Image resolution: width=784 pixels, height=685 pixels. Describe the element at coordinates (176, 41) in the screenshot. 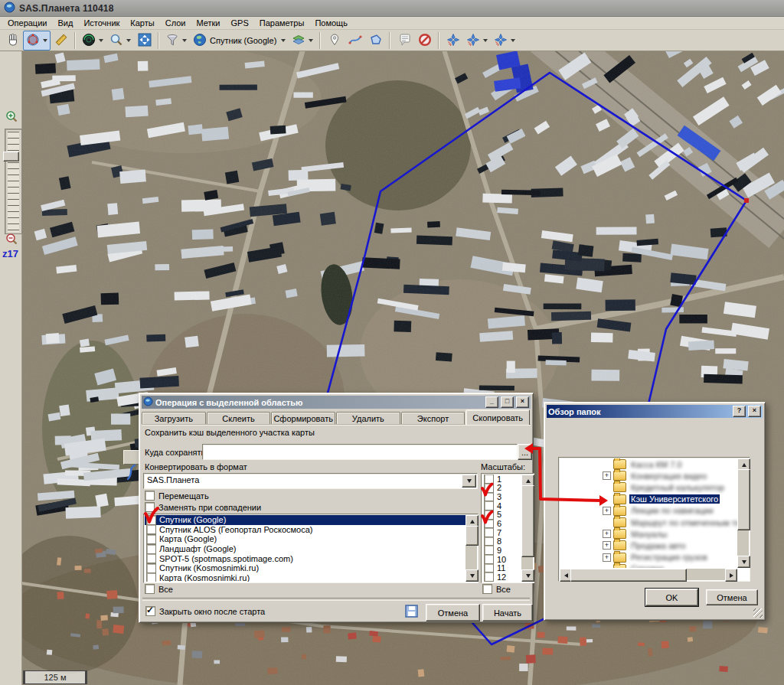

I see `source-mode-button` at that location.